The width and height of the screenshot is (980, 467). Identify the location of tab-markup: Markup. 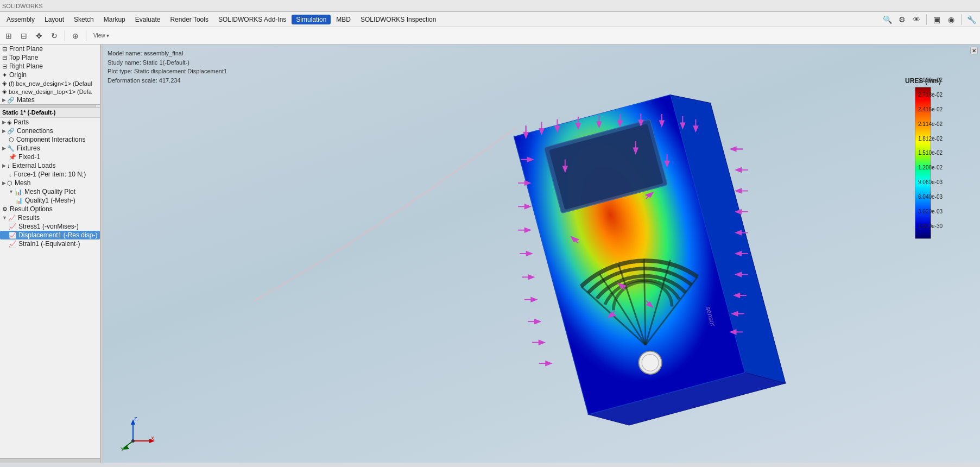
(115, 20).